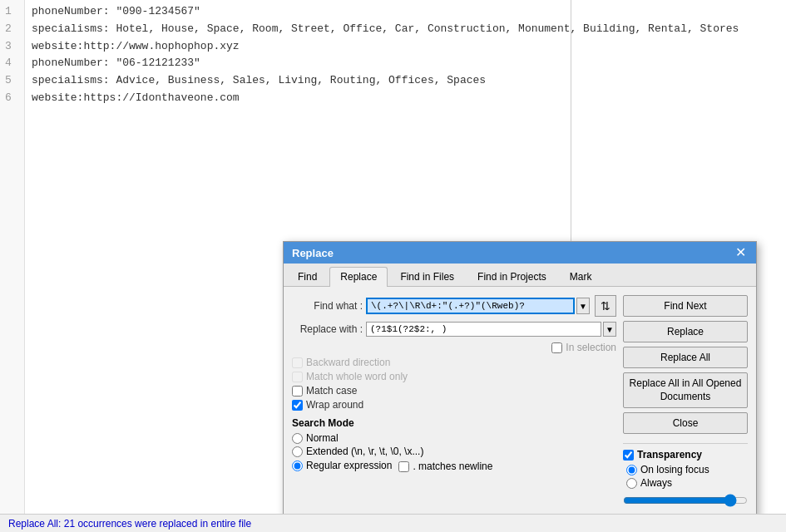 This screenshot has height=532, width=786. I want to click on transparency-always-radio, so click(632, 484).